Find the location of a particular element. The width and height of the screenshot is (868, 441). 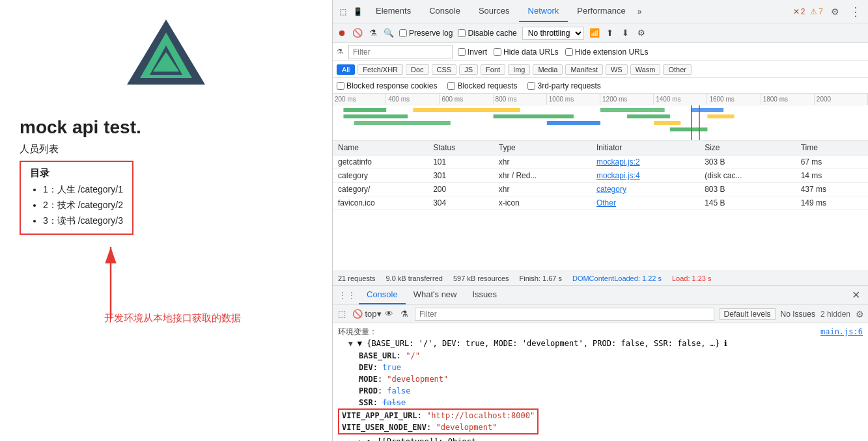

warn-icon: ⚠ is located at coordinates (814, 12).